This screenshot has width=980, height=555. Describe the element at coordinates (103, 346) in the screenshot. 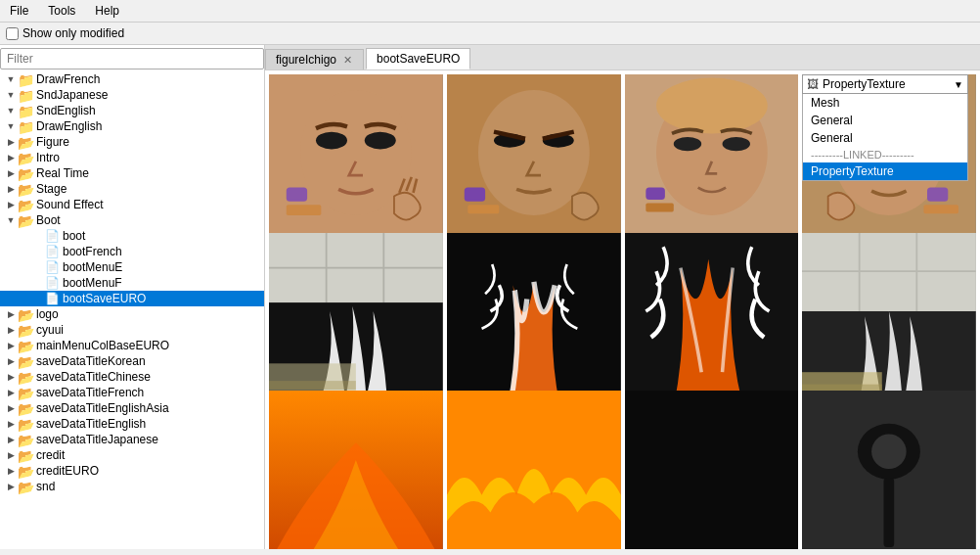

I see `sidebar-item-label: mainMenuColBaseEURO` at that location.